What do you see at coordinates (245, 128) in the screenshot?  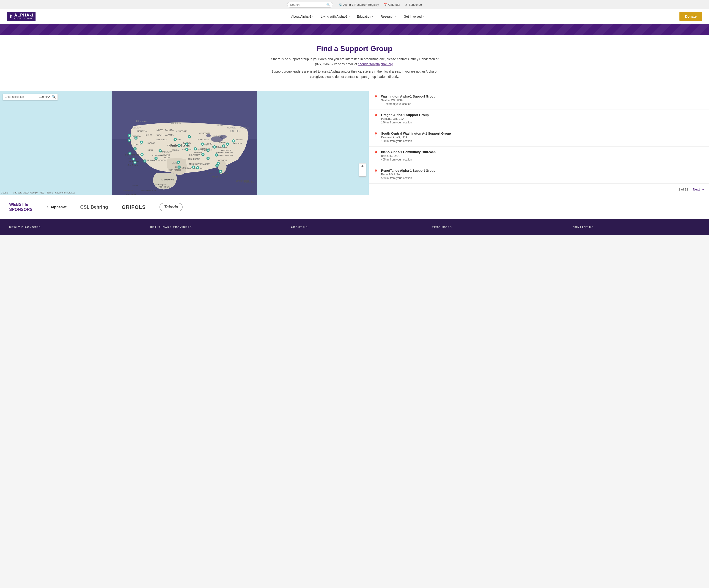 I see `svg-text: NOVA SC` at bounding box center [245, 128].